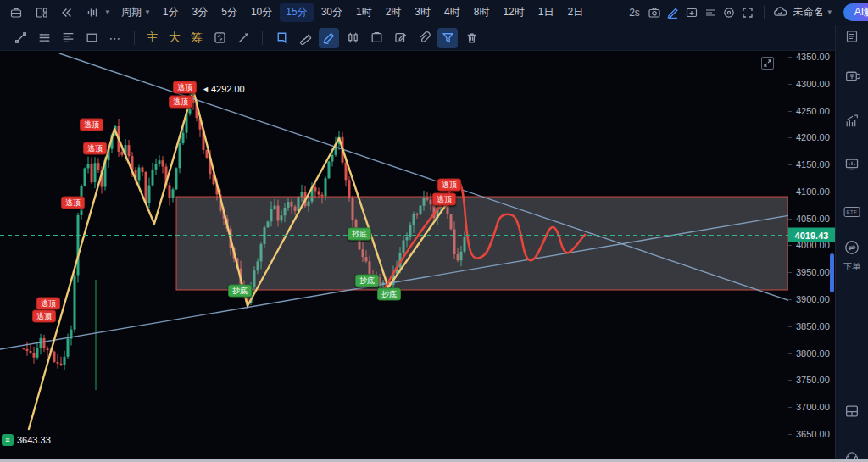  Describe the element at coordinates (26, 440) in the screenshot. I see `session-low-marker: ≡ 3643.33` at that location.